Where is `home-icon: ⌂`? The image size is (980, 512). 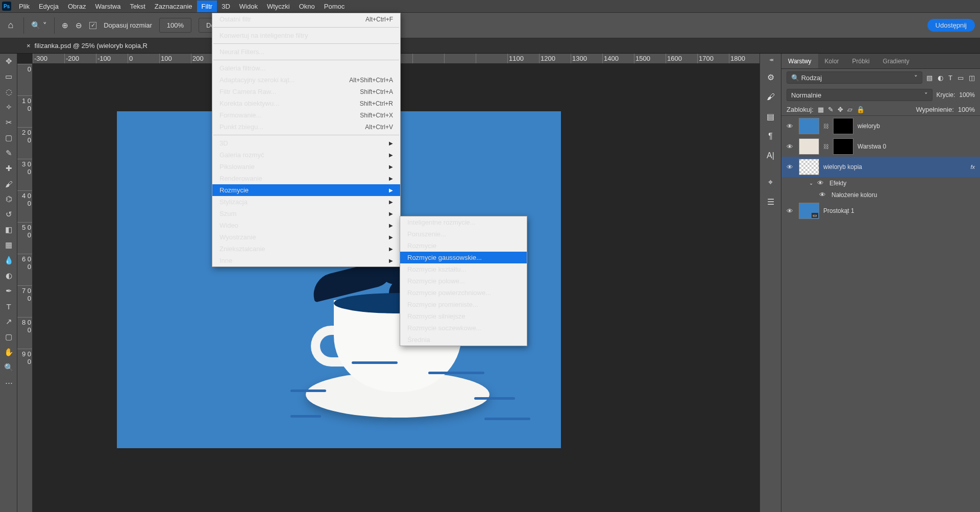 home-icon: ⌂ is located at coordinates (11, 26).